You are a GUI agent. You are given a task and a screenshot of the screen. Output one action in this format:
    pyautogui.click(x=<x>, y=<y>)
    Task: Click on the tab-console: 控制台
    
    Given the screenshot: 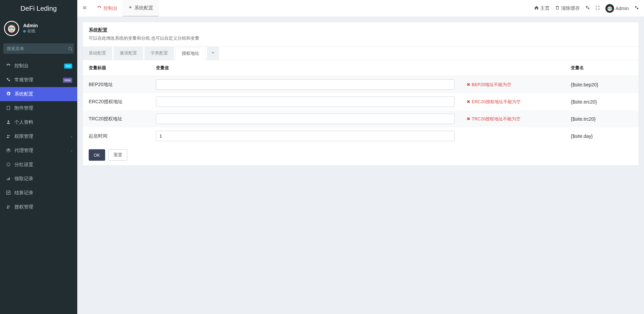 What is the action you would take?
    pyautogui.click(x=108, y=8)
    